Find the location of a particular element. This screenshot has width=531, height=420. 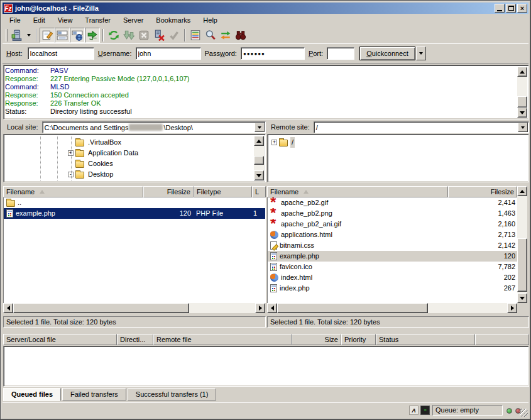

file-row: apache_pb2_ani.gif 2,160 is located at coordinates (392, 224).